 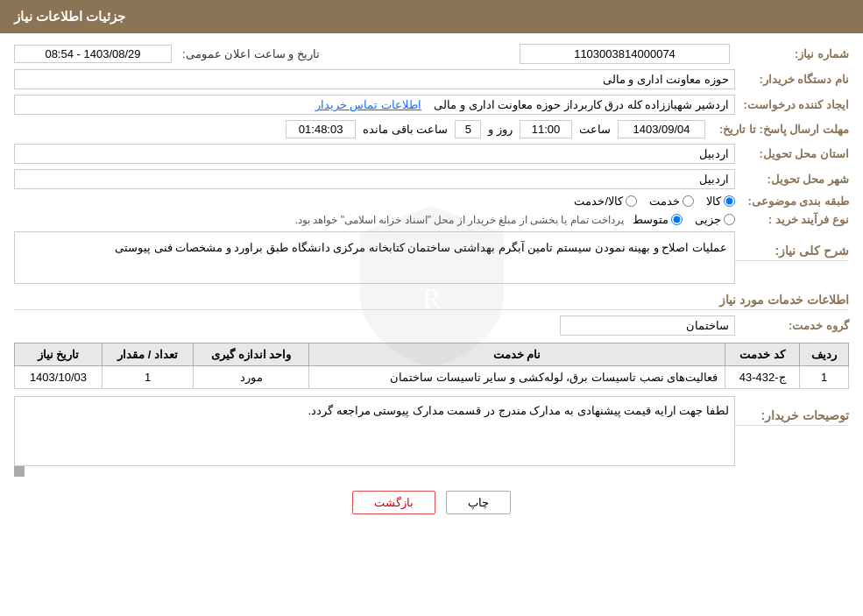 I want to click on services-section-title: اطلاعات خدمات مورد نیاز, so click(x=431, y=301).